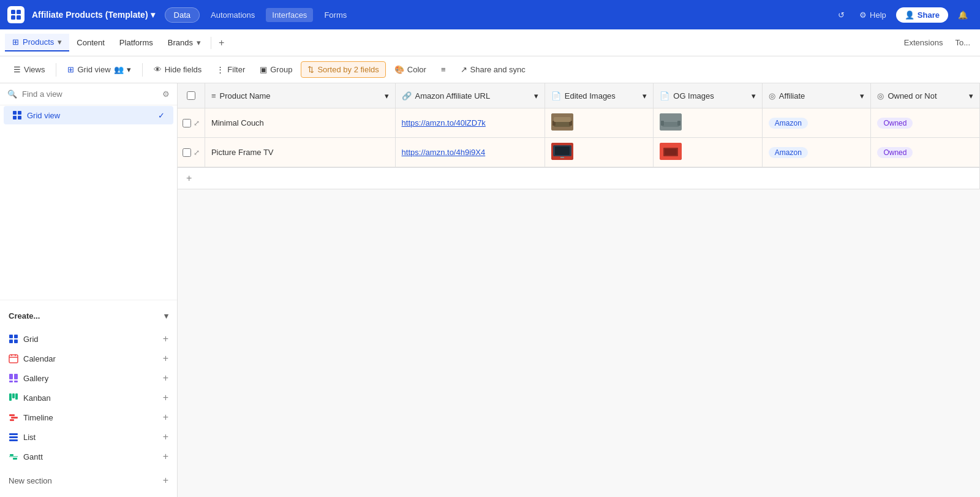 Image resolution: width=980 pixels, height=497 pixels. I want to click on og-images-header: 📄 OG Images ▾, so click(708, 96).